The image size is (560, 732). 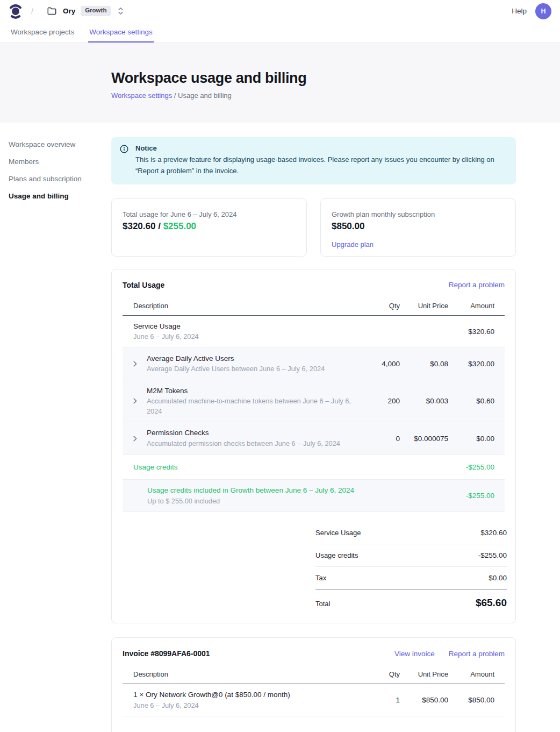 What do you see at coordinates (424, 700) in the screenshot?
I see `row-unit-price: $850.00` at bounding box center [424, 700].